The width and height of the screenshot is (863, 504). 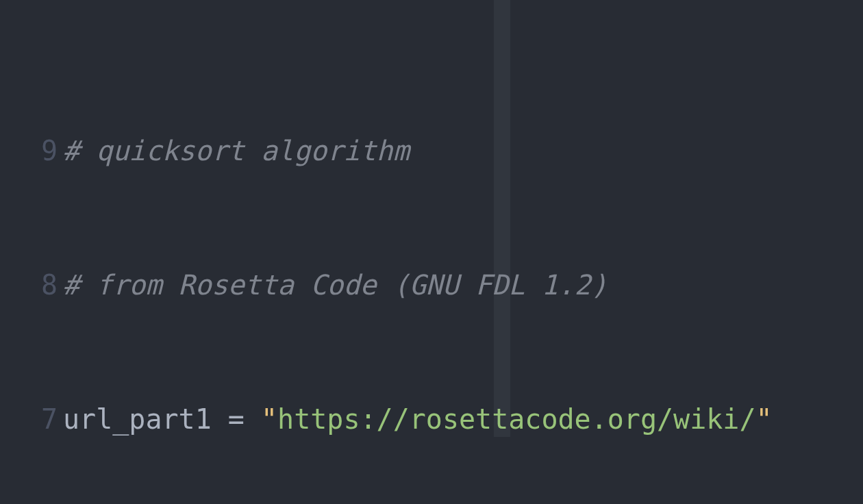 I want to click on line-number: 8, so click(x=32, y=285).